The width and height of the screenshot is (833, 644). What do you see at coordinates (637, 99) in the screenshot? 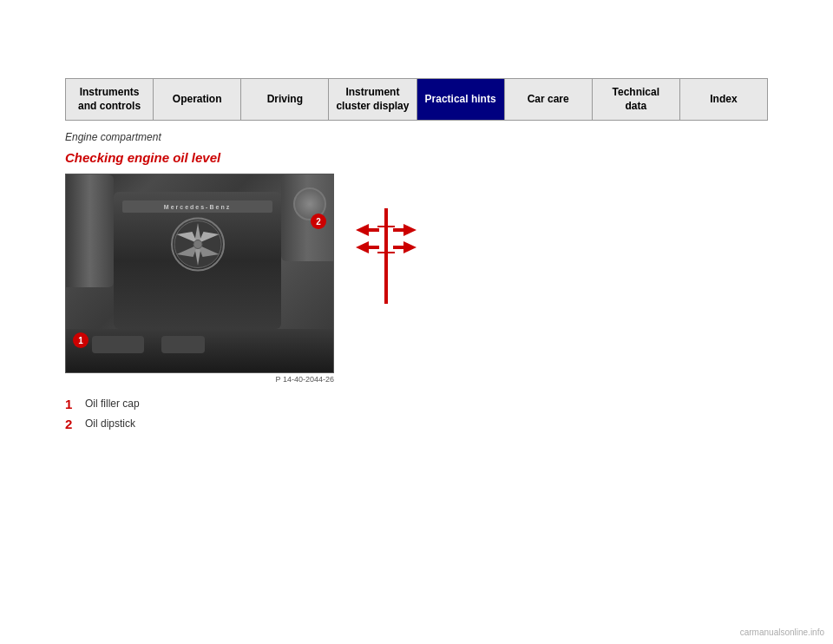
I see `nav-item-technical-data: Technical data` at bounding box center [637, 99].